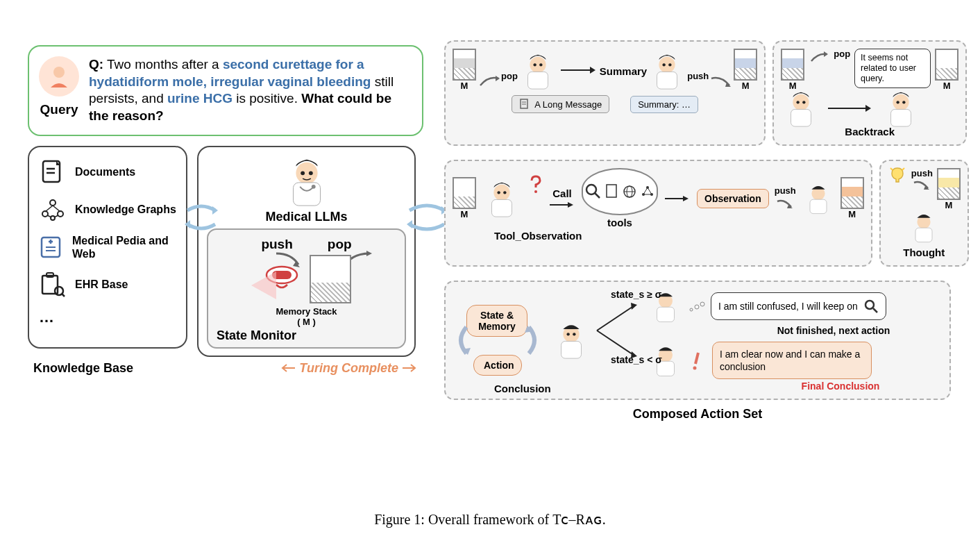 Image resolution: width=980 pixels, height=543 pixels. What do you see at coordinates (535, 185) in the screenshot?
I see `question-icon` at bounding box center [535, 185].